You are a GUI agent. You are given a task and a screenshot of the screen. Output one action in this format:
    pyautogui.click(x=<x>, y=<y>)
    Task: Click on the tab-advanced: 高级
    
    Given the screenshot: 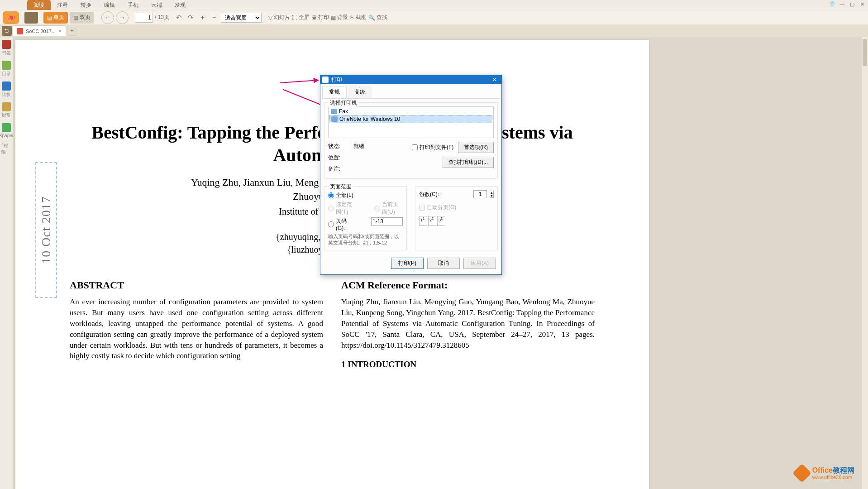 What is the action you would take?
    pyautogui.click(x=360, y=92)
    